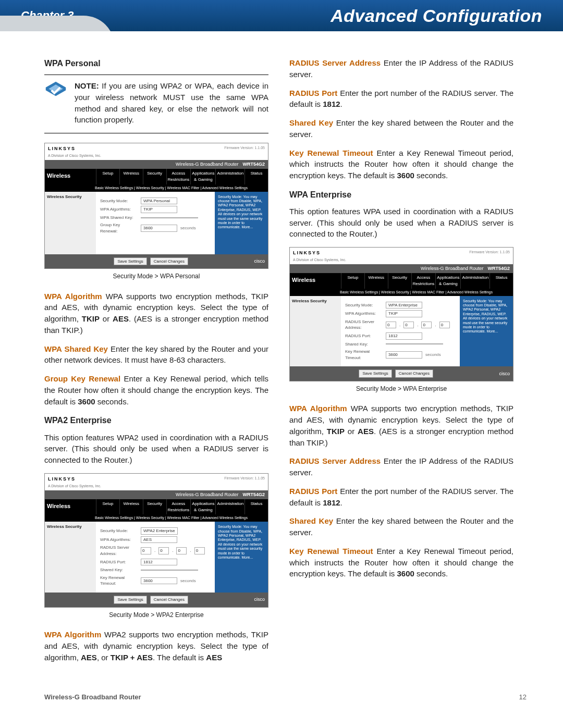 Image resolution: width=563 pixels, height=728 pixels. I want to click on caption: Security Mode > WPA Personal, so click(156, 276).